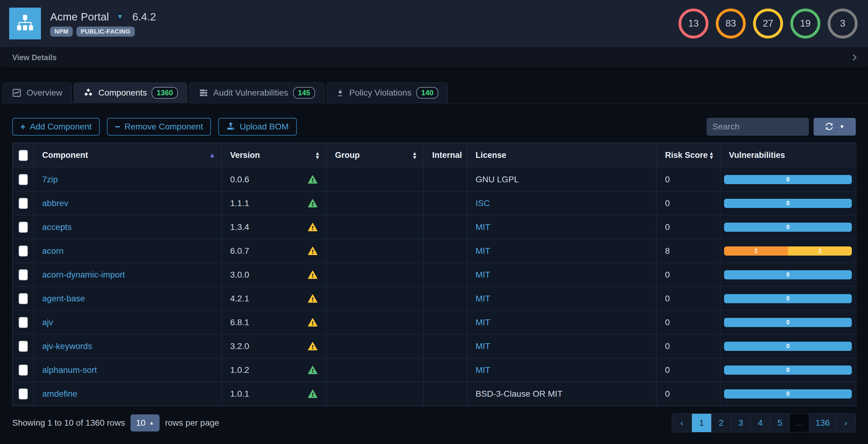 The width and height of the screenshot is (868, 444). Describe the element at coordinates (721, 423) in the screenshot. I see `pagination-page-2: 2` at that location.